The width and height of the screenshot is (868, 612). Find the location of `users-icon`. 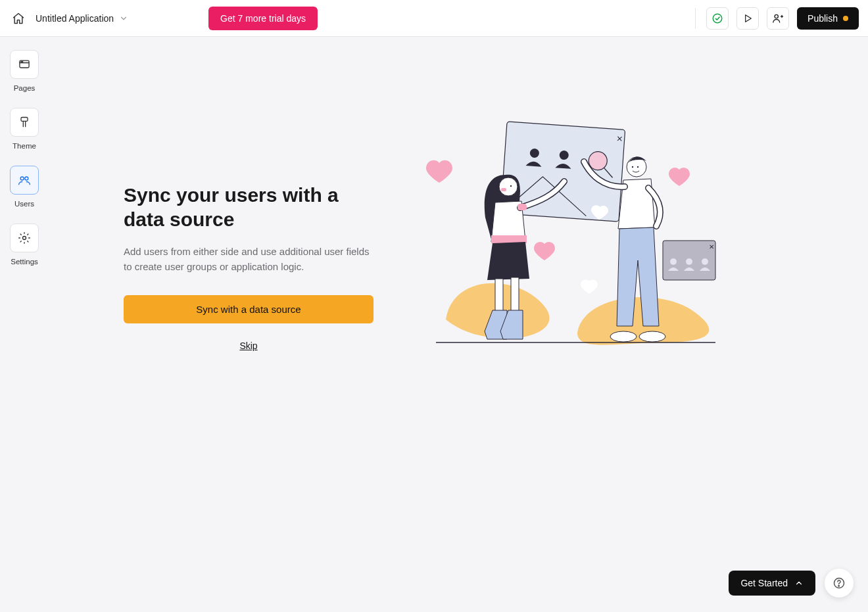

users-icon is located at coordinates (24, 180).